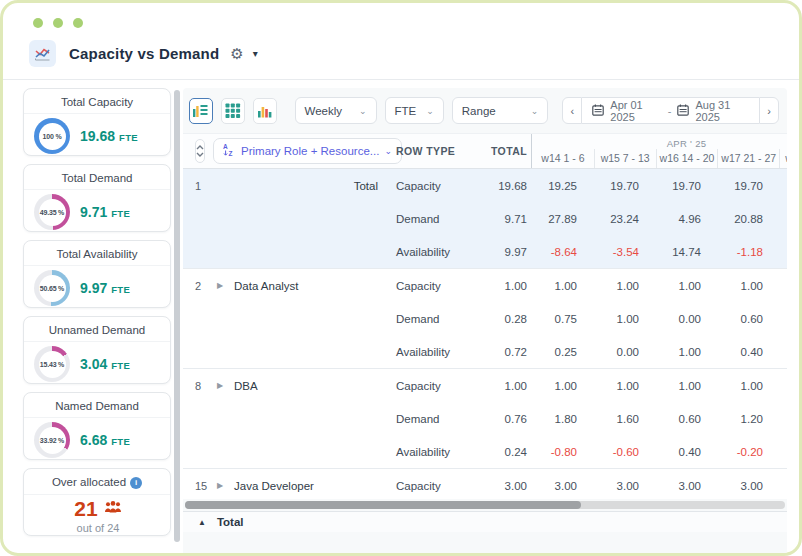 This screenshot has width=802, height=556. What do you see at coordinates (485, 418) in the screenshot?
I see `table-row-group: 8▶DBACapacity1.001.001.001.001.00Demand0…` at bounding box center [485, 418].